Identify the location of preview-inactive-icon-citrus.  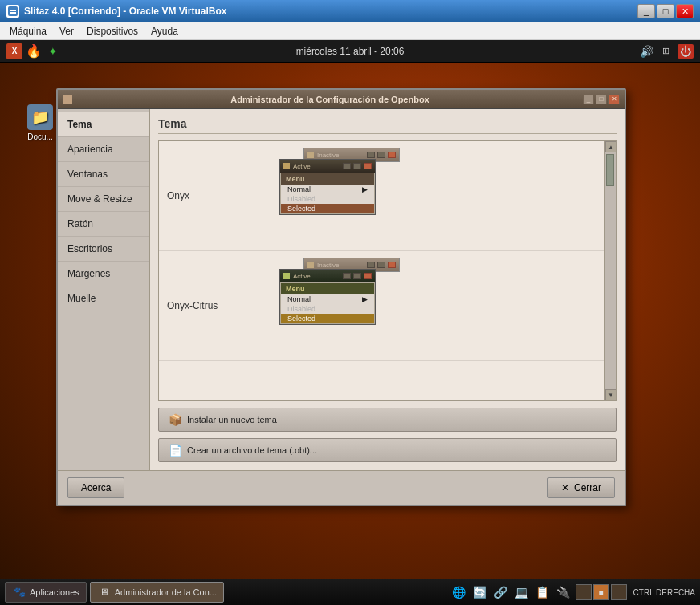
(311, 265).